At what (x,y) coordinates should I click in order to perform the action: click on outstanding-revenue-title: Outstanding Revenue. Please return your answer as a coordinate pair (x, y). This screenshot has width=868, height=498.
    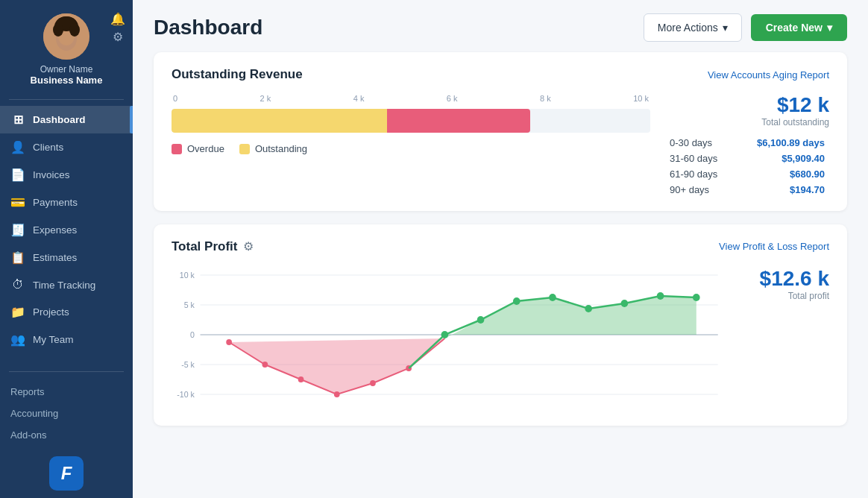
    Looking at the image, I should click on (237, 75).